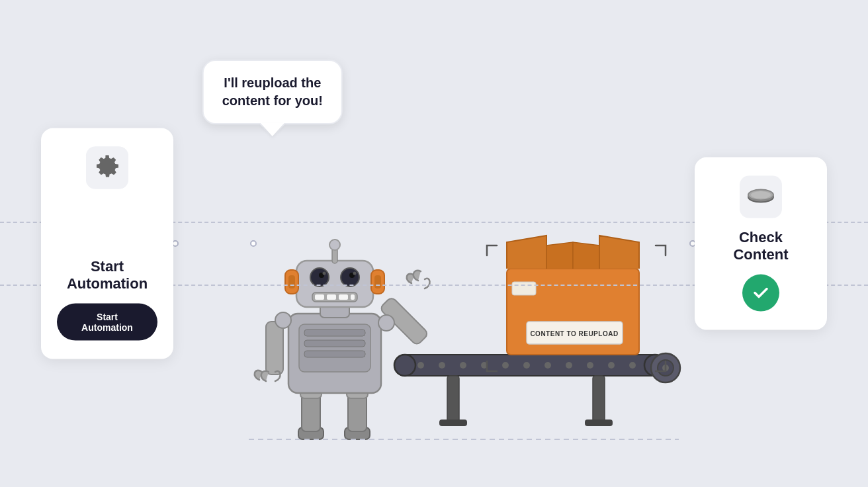 The image size is (868, 487). What do you see at coordinates (761, 197) in the screenshot?
I see `coin-svg` at bounding box center [761, 197].